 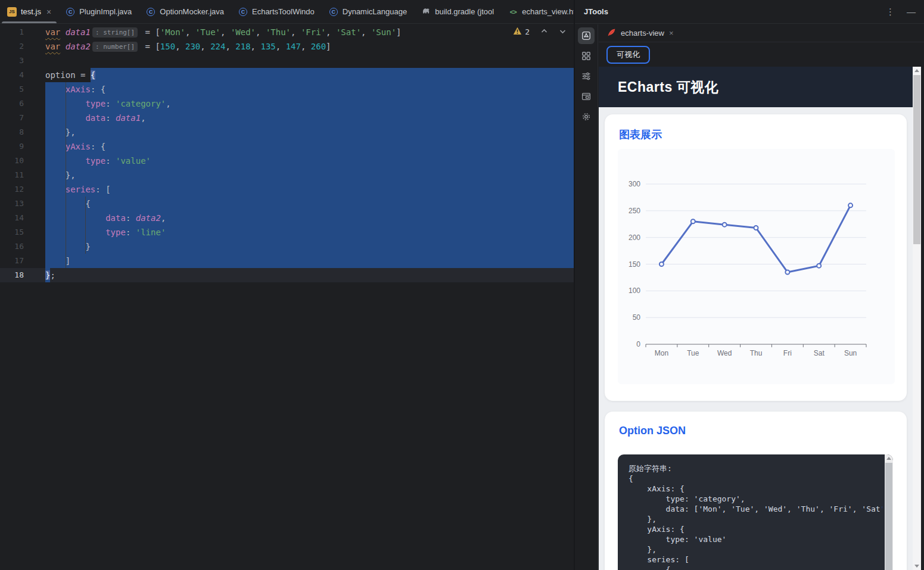 What do you see at coordinates (12, 232) in the screenshot?
I see `line-number: 15` at bounding box center [12, 232].